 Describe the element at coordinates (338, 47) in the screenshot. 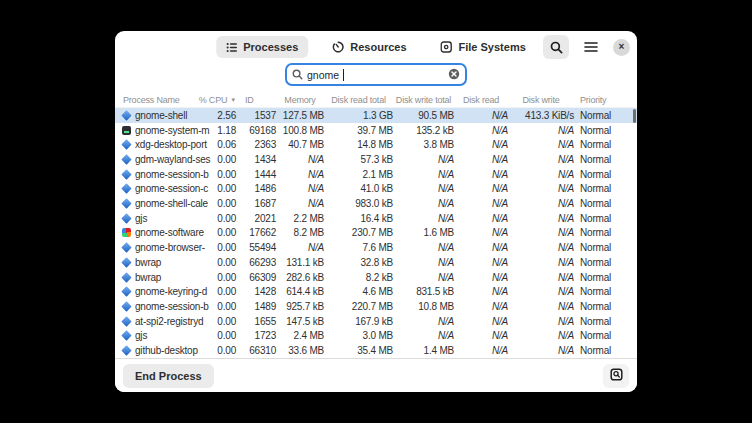

I see `resources-gauge-icon` at that location.